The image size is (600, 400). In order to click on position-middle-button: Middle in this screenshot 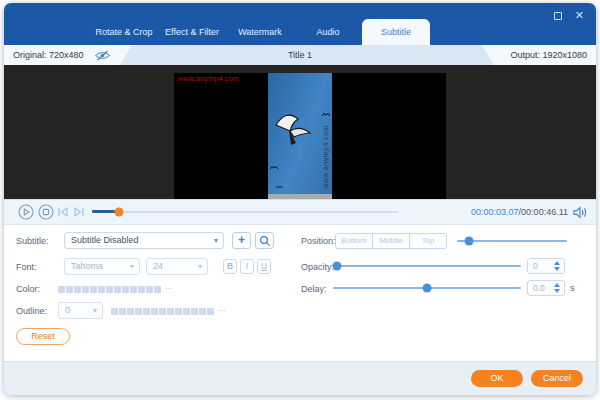, I will do `click(391, 241)`.